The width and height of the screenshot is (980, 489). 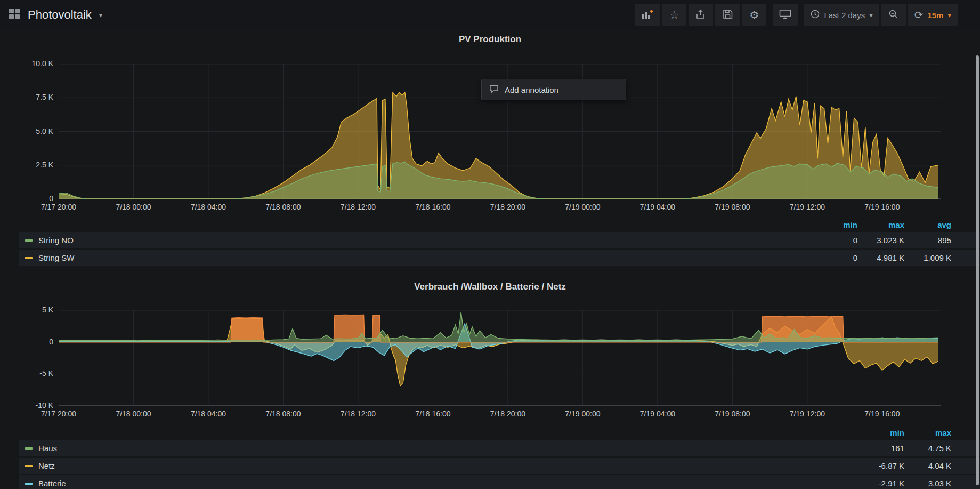 What do you see at coordinates (933, 15) in the screenshot?
I see `refresh-picker: ⟳ 15m ▾` at bounding box center [933, 15].